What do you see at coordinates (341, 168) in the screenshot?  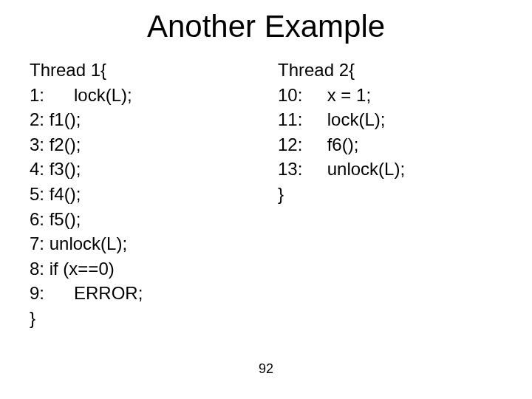 I see `thread2-line-13: 13: unlock(L);` at bounding box center [341, 168].